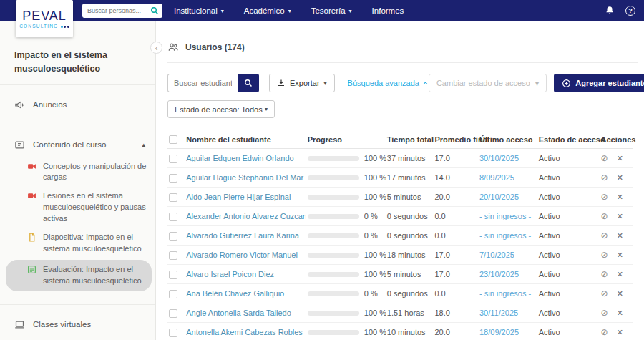  Describe the element at coordinates (77, 84) in the screenshot. I see `divider` at that location.